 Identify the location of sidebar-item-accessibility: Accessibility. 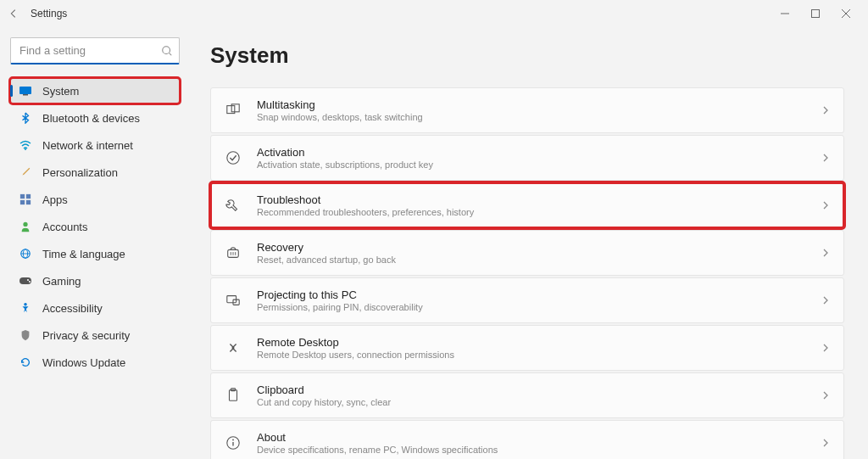
(95, 308).